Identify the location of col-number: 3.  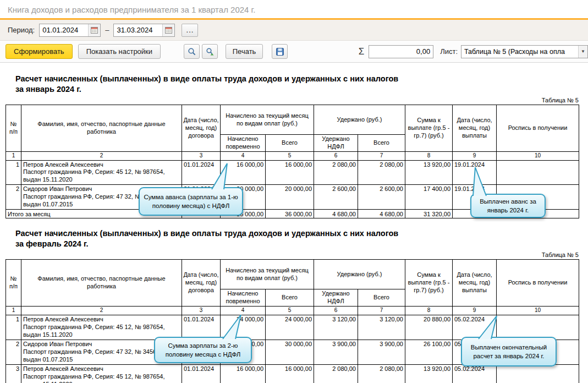
(201, 310).